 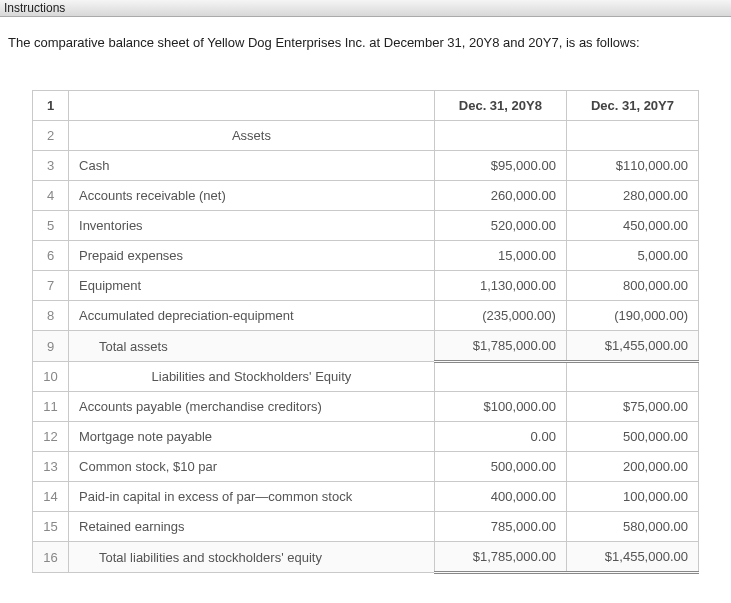 What do you see at coordinates (366, 8) in the screenshot?
I see `tab-bar: Instructions` at bounding box center [366, 8].